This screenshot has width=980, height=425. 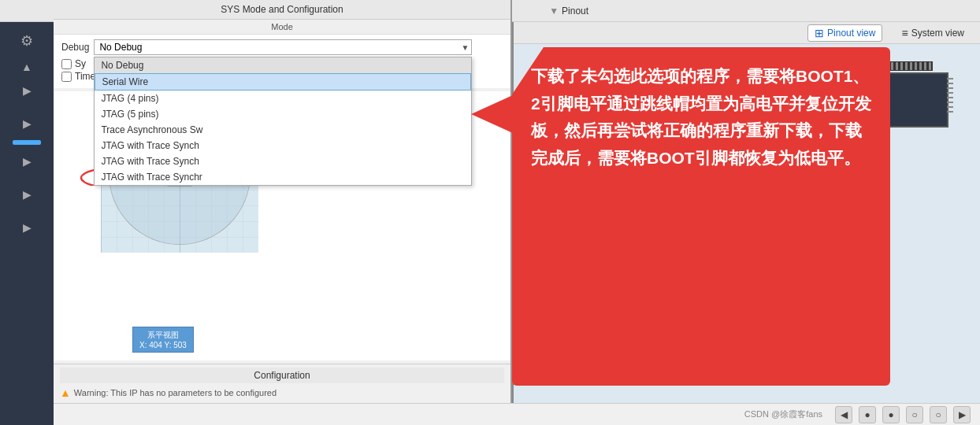 I want to click on sys-panel-body: Debug No Debug Serial Wire JTAG (4 pins)…, so click(x=282, y=61).